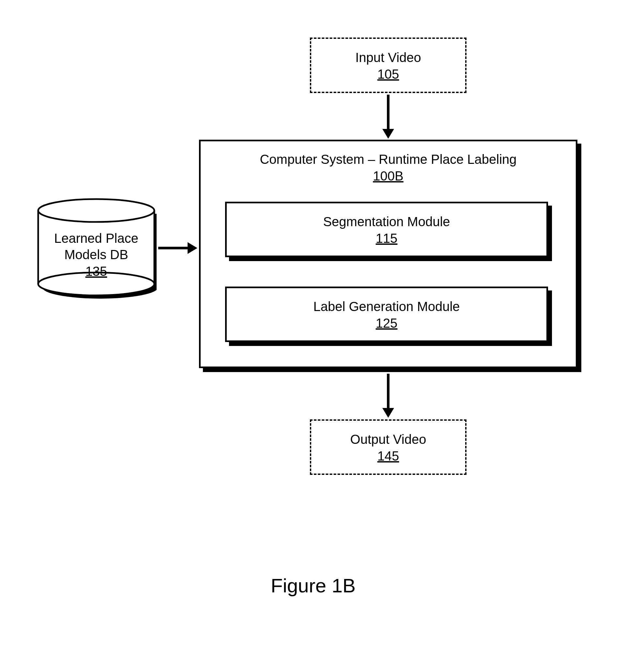 The width and height of the screenshot is (642, 672). I want to click on db-label-line2: Models DB, so click(97, 255).